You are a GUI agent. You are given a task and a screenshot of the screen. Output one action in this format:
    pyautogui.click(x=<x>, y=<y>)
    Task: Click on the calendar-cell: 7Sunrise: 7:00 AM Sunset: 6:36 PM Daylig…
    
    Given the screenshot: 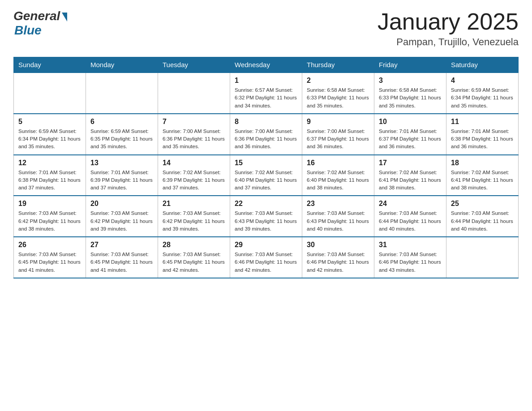 What is the action you would take?
    pyautogui.click(x=194, y=134)
    